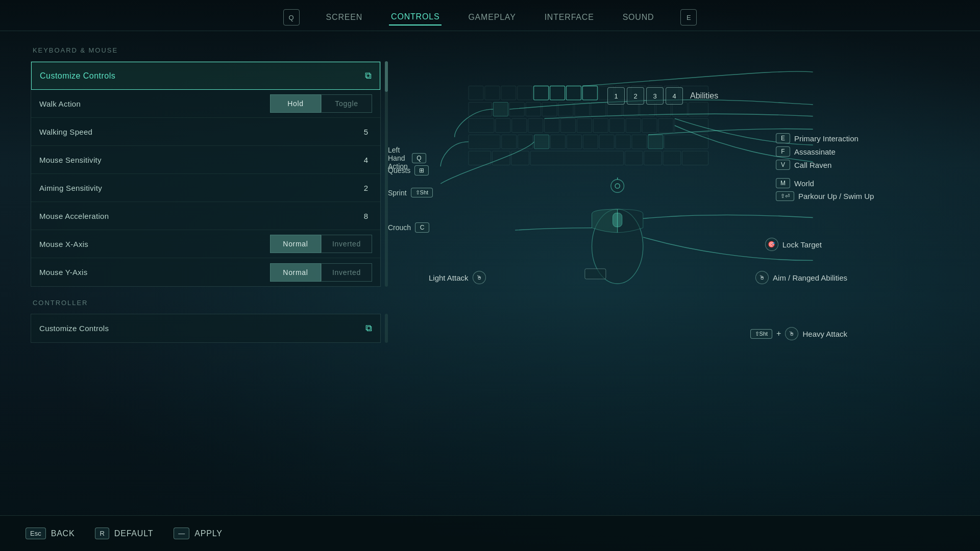 The image size is (980, 551). I want to click on mouse-acceleration-label: Mouse Acceleration, so click(202, 216).